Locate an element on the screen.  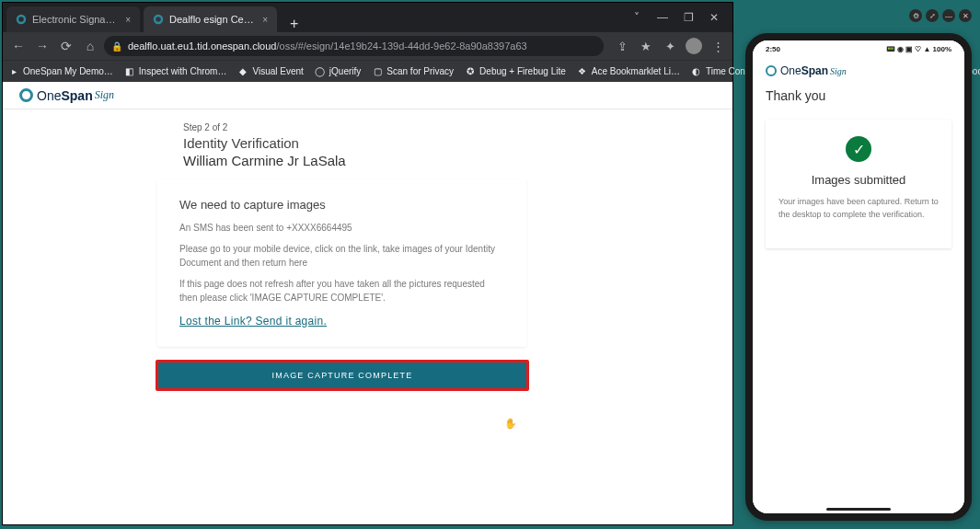
toolbar-right: ⇪ ★ ✦ ⋮ is located at coordinates (667, 46).